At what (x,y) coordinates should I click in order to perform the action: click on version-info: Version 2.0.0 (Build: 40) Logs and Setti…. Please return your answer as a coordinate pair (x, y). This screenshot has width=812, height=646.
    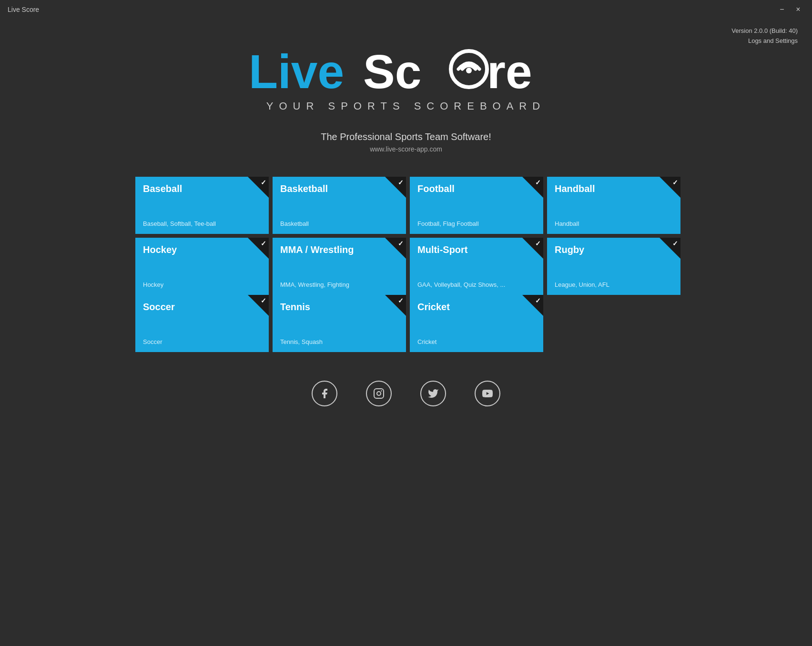
    Looking at the image, I should click on (764, 36).